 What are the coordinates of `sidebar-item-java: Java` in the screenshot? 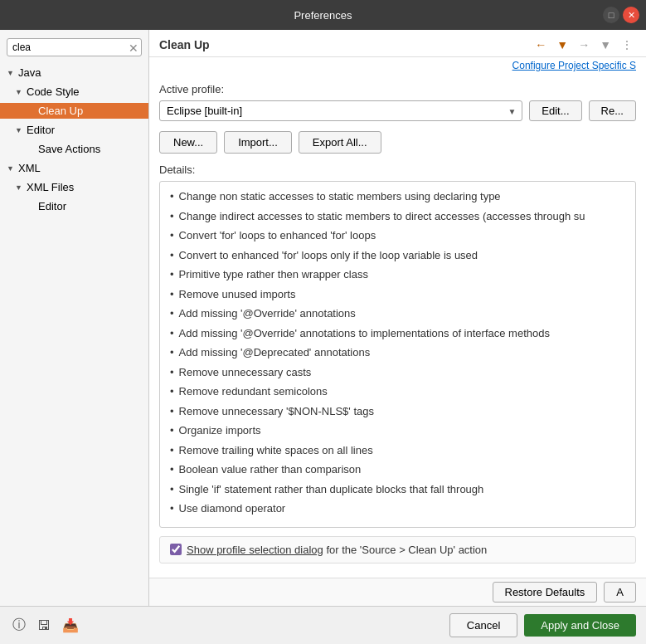 It's located at (75, 73).